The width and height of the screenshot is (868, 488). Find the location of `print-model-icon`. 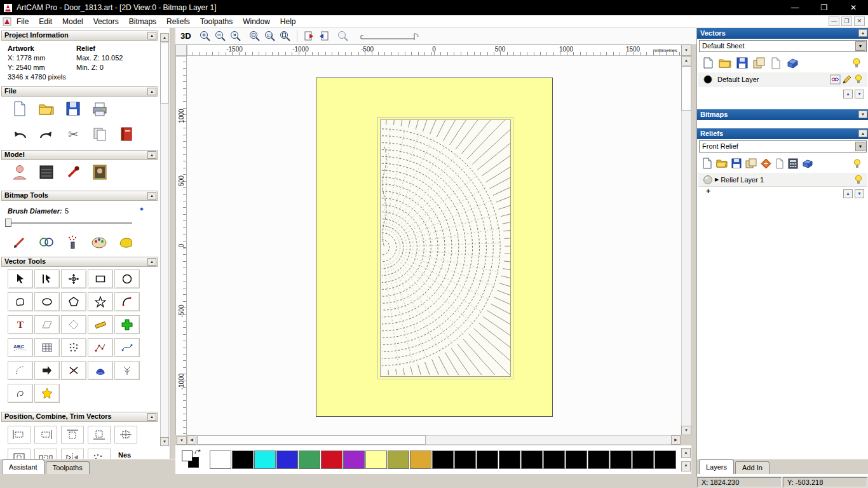

print-model-icon is located at coordinates (100, 109).